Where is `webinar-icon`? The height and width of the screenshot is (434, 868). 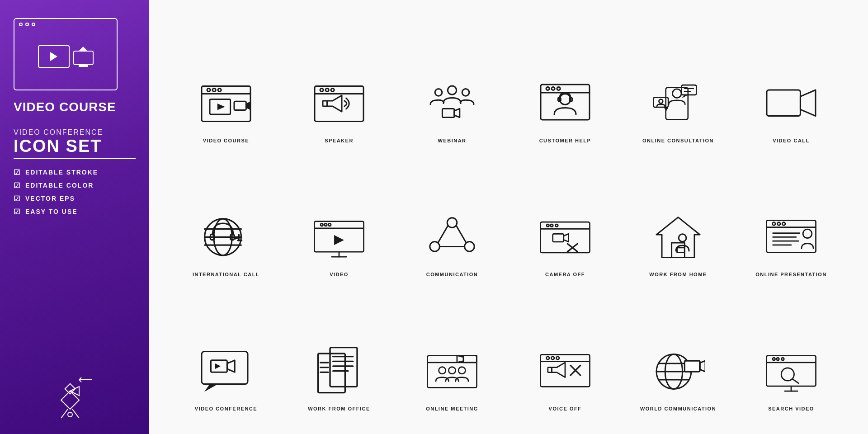
webinar-icon is located at coordinates (452, 104).